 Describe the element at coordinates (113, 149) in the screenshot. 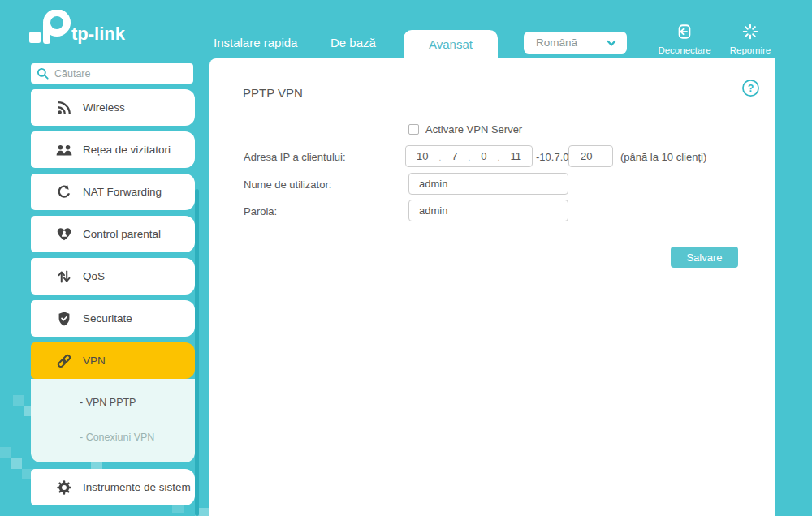

I see `sidebar-item-guest-network: Rețea de vizitatori` at that location.